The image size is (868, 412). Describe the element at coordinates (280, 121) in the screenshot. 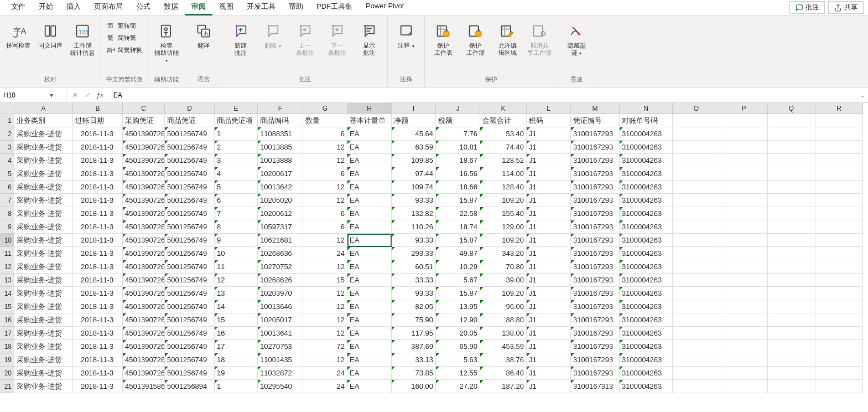

I see `header-cell: 商品编码` at that location.